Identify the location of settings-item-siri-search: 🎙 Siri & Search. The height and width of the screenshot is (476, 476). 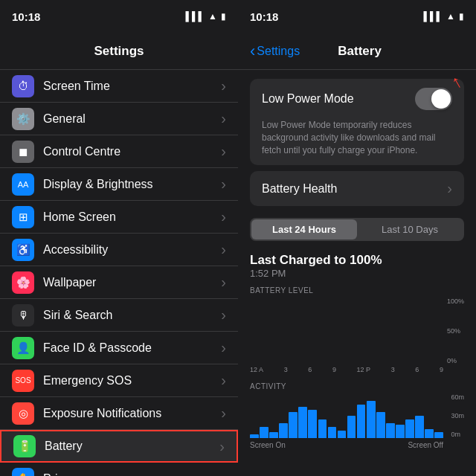
(119, 315).